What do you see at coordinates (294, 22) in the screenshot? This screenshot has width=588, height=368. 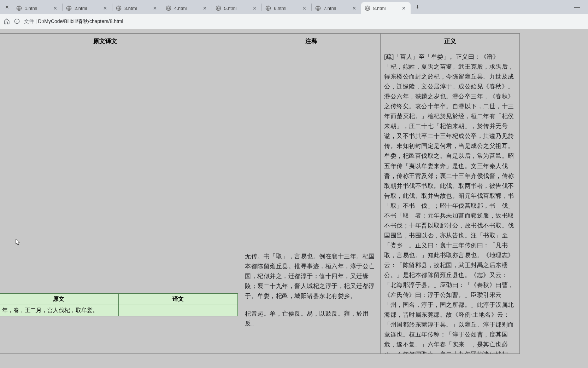 I see `address-bar: 文件 | D:/MyCode/Bilibili/春秋/chapters/8.ht…` at bounding box center [294, 22].